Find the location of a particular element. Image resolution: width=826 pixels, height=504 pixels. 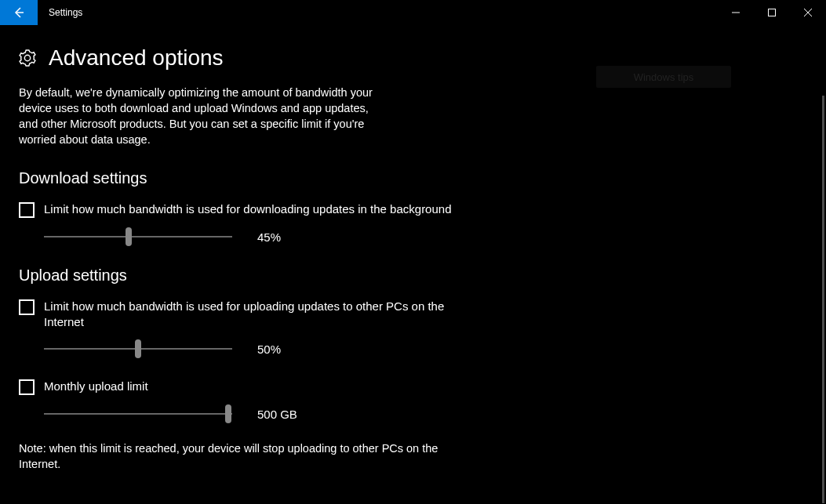

download-limit-checkbox is located at coordinates (27, 210).